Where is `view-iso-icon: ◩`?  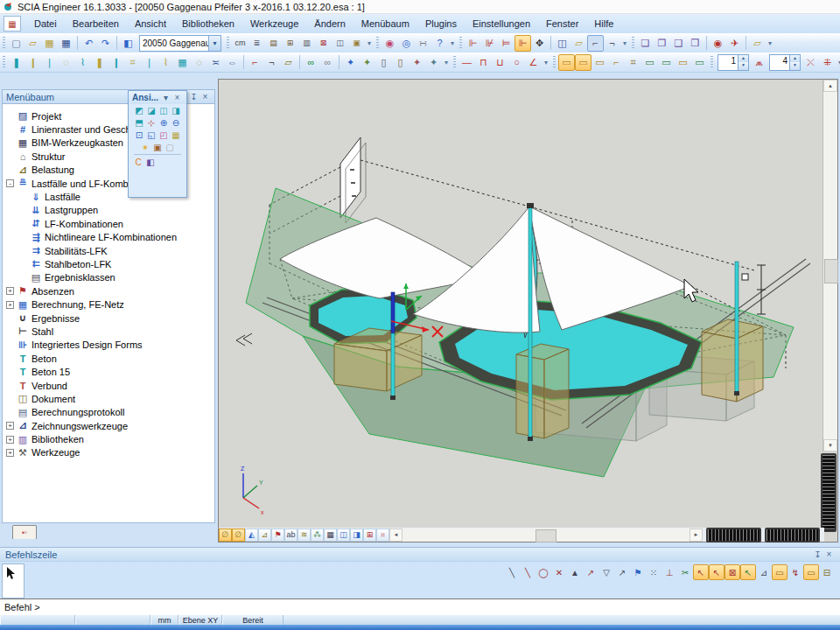
view-iso-icon: ◩ is located at coordinates (139, 110).